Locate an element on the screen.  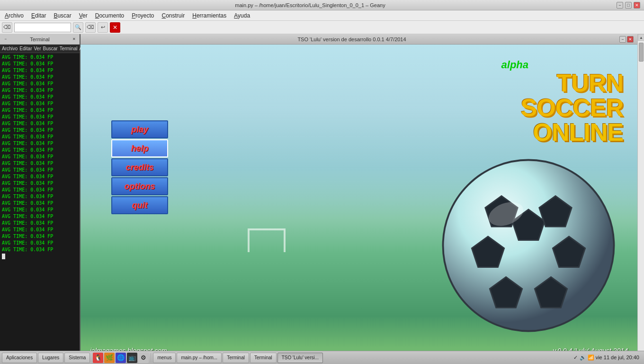
terminal-output: AVG TIME: 0.034 FPAVG TIME: 0.034 FPAVG … is located at coordinates (40, 206).